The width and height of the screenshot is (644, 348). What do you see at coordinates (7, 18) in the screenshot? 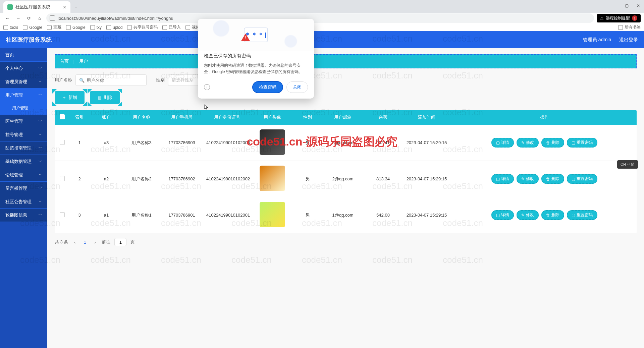
I see `back-button: ←` at bounding box center [7, 18].